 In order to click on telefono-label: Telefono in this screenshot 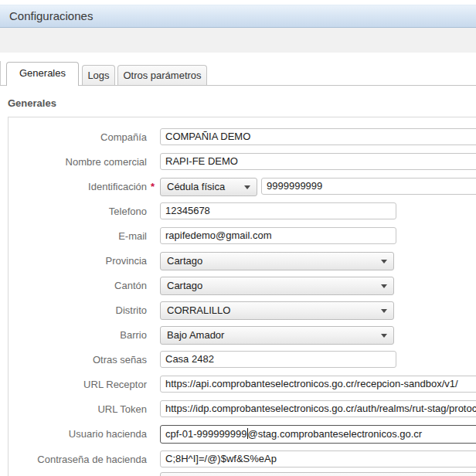, I will do `click(73, 212)`.